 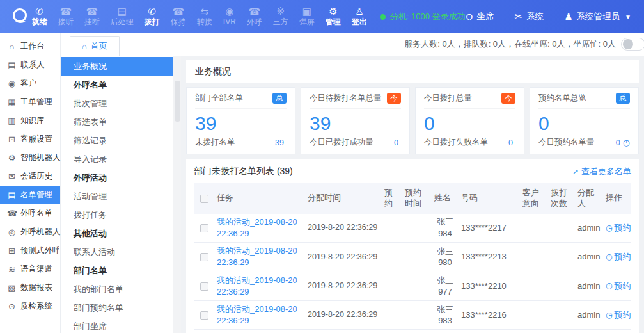 I want to click on topbar-nav-item: ✆ 就绪, so click(x=40, y=17).